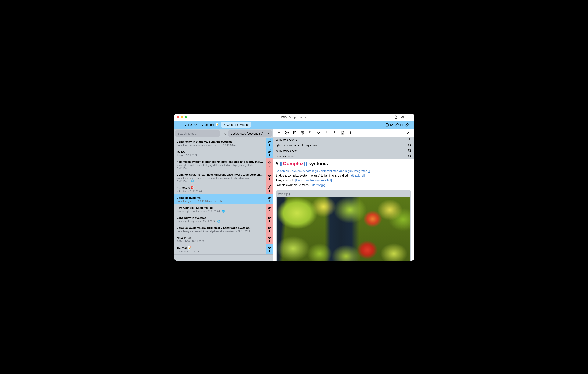 This screenshot has height=374, width=588. Describe the element at coordinates (238, 125) in the screenshot. I see `pin-label: Complex systems` at that location.